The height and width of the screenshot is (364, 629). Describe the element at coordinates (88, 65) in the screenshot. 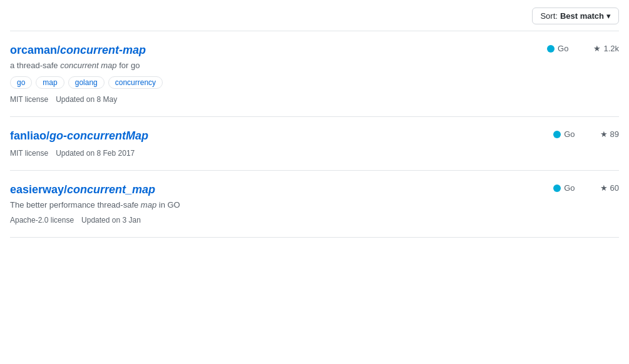

I see `desc-italic: concurrent map` at that location.